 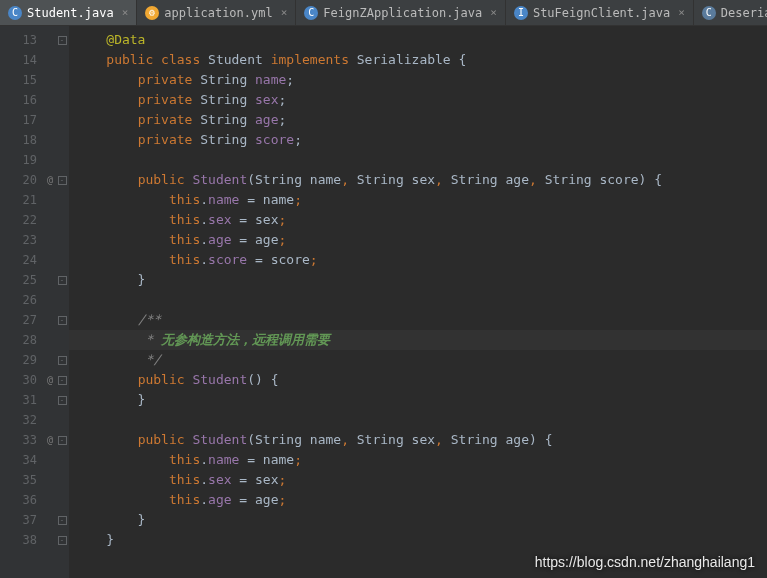 What do you see at coordinates (418, 40) in the screenshot?
I see `code-line: @Data` at bounding box center [418, 40].